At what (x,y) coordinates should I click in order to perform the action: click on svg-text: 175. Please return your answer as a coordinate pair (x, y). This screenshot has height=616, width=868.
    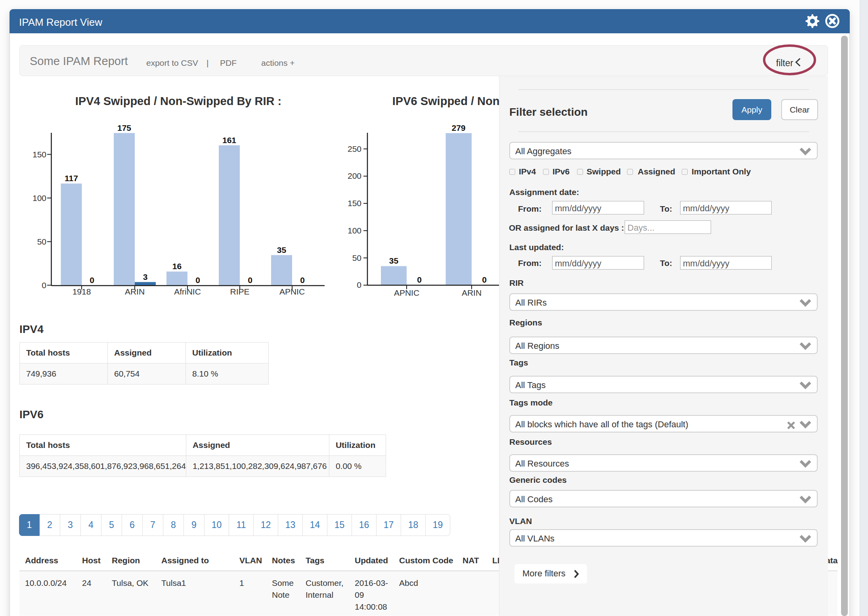
    Looking at the image, I should click on (124, 128).